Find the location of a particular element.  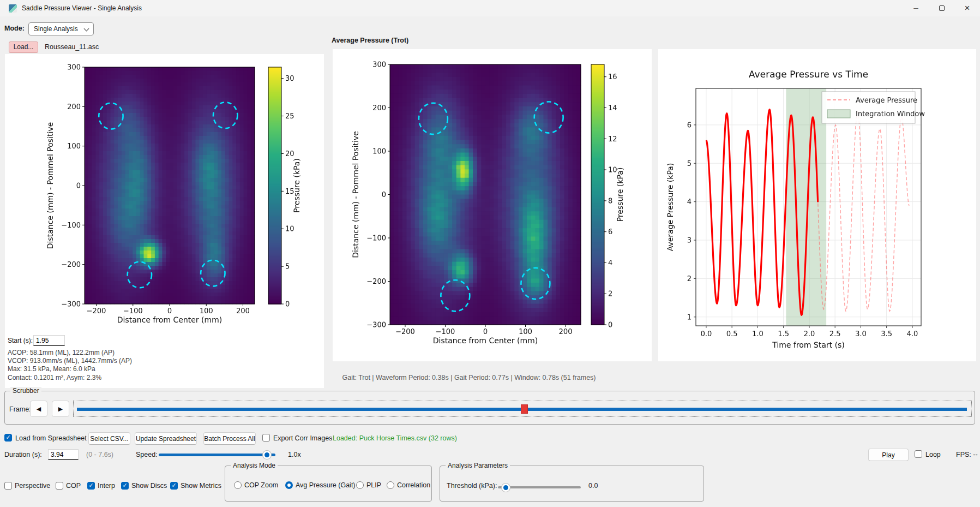

show-discs-checkbox is located at coordinates (125, 486).